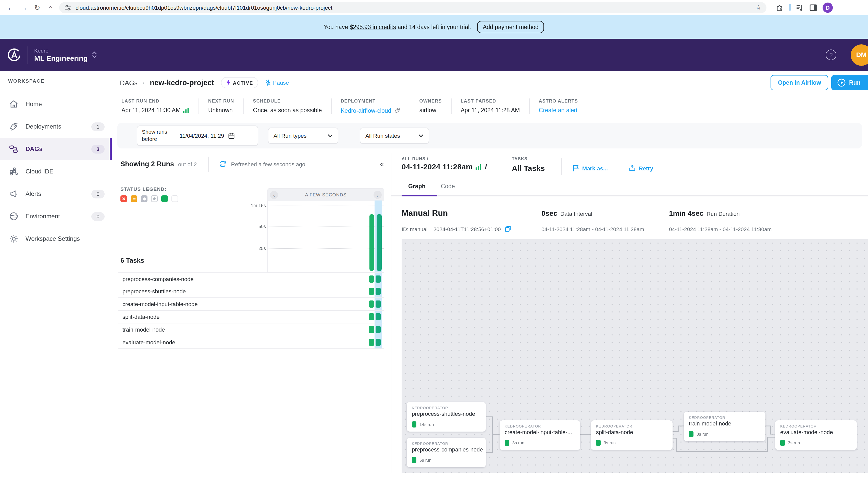 Image resolution: width=868 pixels, height=503 pixels. Describe the element at coordinates (24, 8) in the screenshot. I see `forward-icon: →` at that location.